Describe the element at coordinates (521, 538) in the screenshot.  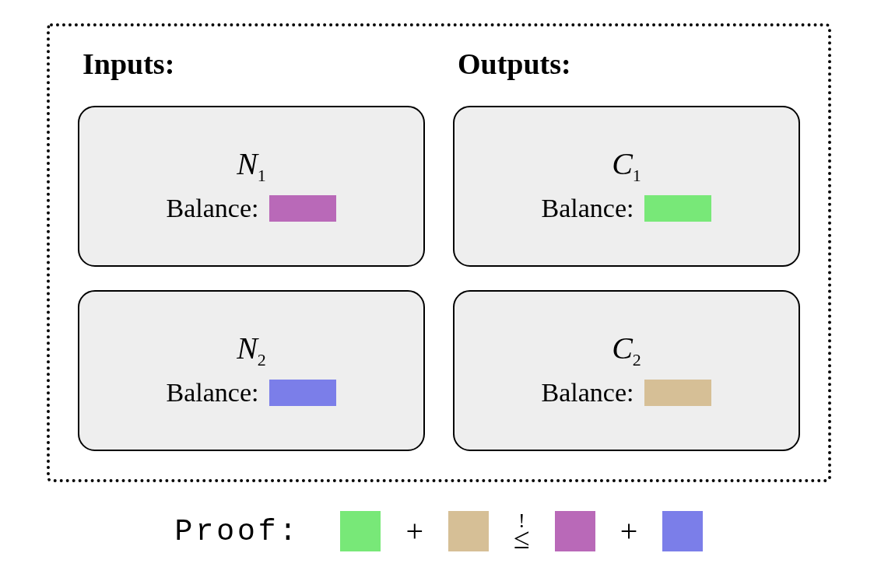
I see `leq-icon: ≤` at that location.